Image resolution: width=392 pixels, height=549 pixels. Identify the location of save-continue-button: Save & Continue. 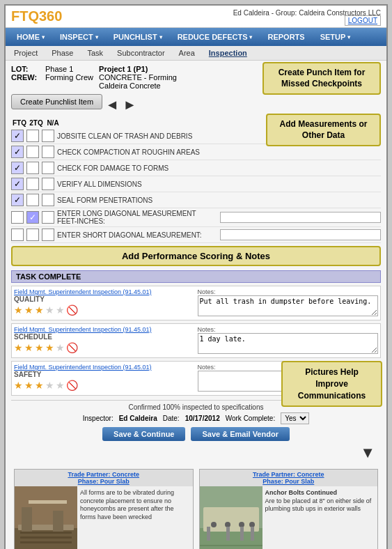
(143, 434).